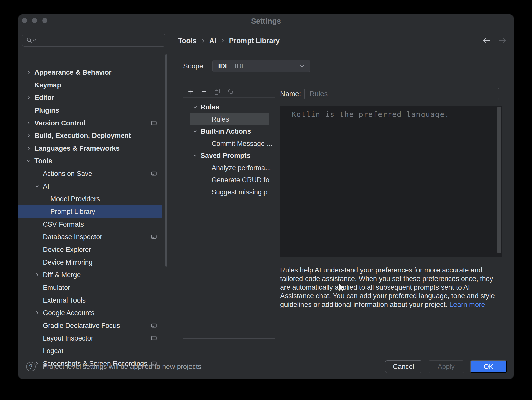  What do you see at coordinates (90, 161) in the screenshot?
I see `sidebar-item-tools: Tools` at bounding box center [90, 161].